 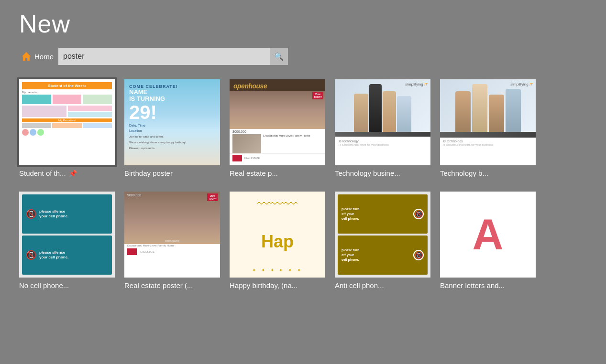 I want to click on template-real-estate-p: openhouse ViewTODAY $000,000 Exceptional…, so click(x=277, y=128).